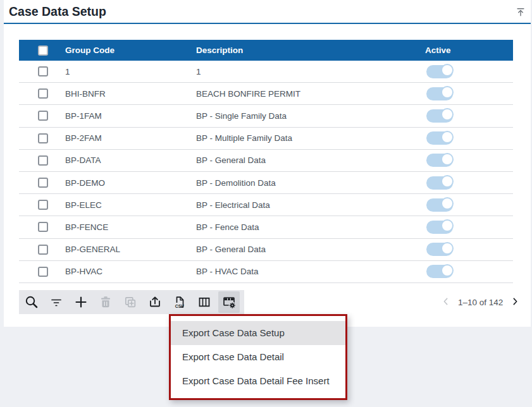 The image size is (532, 407). I want to click on search-button, so click(32, 302).